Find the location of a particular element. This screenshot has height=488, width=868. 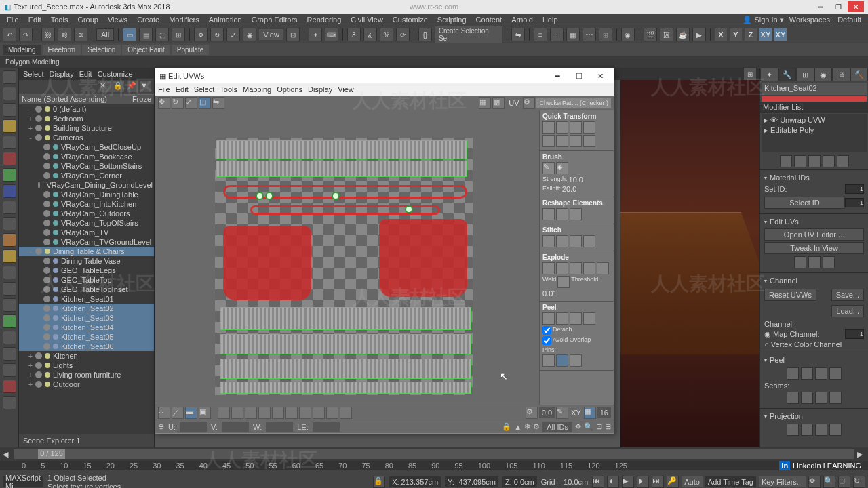

uv-sub-poly: ▬ is located at coordinates (191, 413).